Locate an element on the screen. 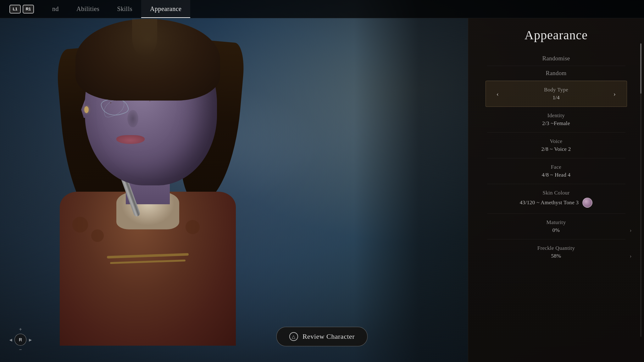  tab-skills: Skills is located at coordinates (125, 9).